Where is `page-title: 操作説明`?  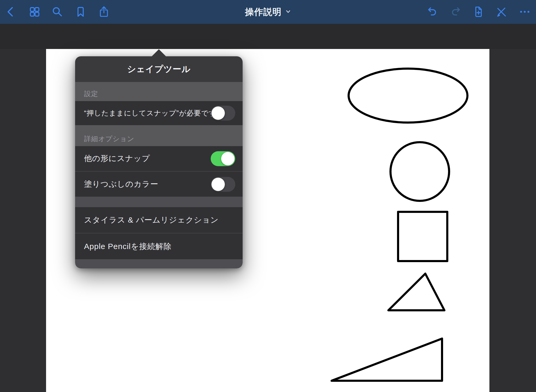 page-title: 操作説明 is located at coordinates (263, 12).